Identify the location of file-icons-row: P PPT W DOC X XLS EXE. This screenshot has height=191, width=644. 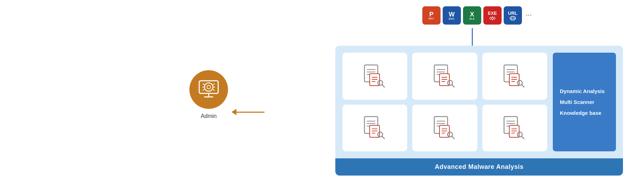
(477, 15).